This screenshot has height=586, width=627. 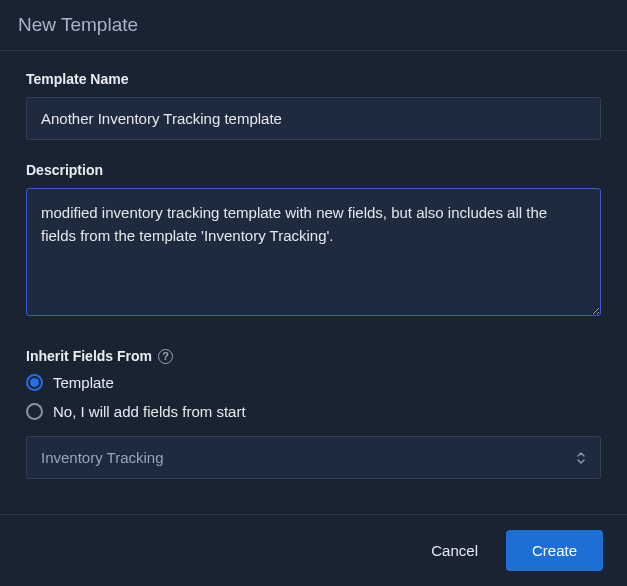 What do you see at coordinates (314, 382) in the screenshot?
I see `radio-template: Template` at bounding box center [314, 382].